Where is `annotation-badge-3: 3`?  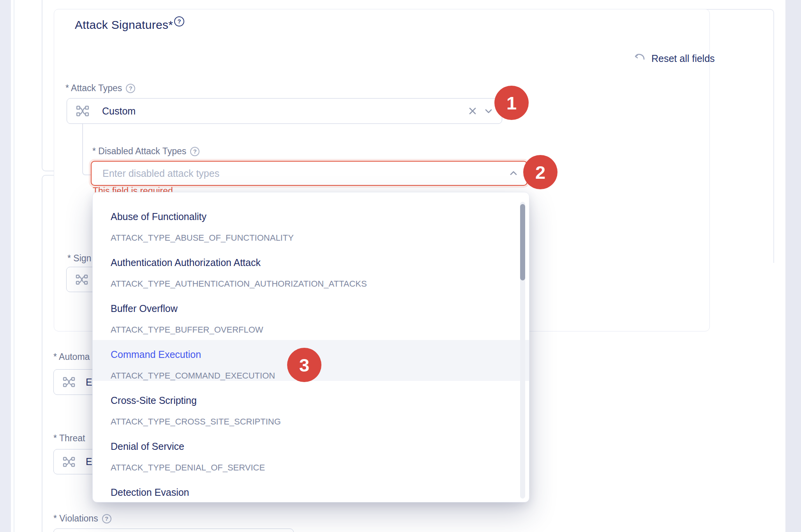
annotation-badge-3: 3 is located at coordinates (304, 365).